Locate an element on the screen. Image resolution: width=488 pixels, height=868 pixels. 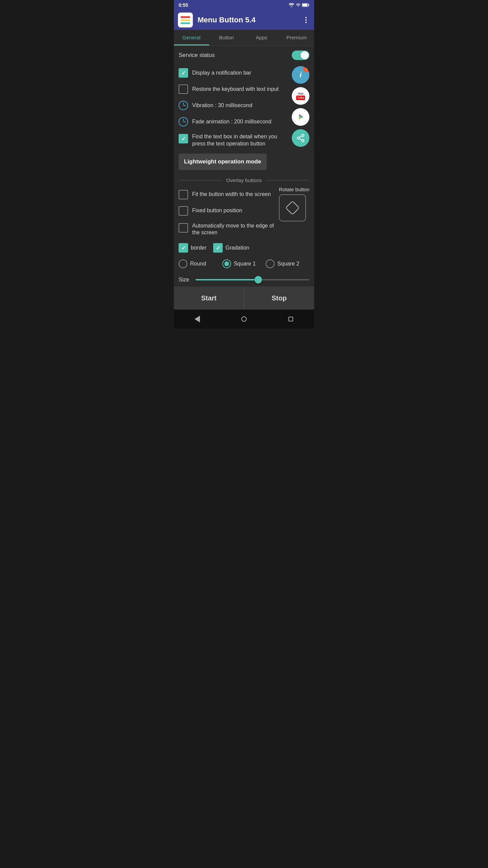
auto-move-edge-checkbox is located at coordinates (183, 228).